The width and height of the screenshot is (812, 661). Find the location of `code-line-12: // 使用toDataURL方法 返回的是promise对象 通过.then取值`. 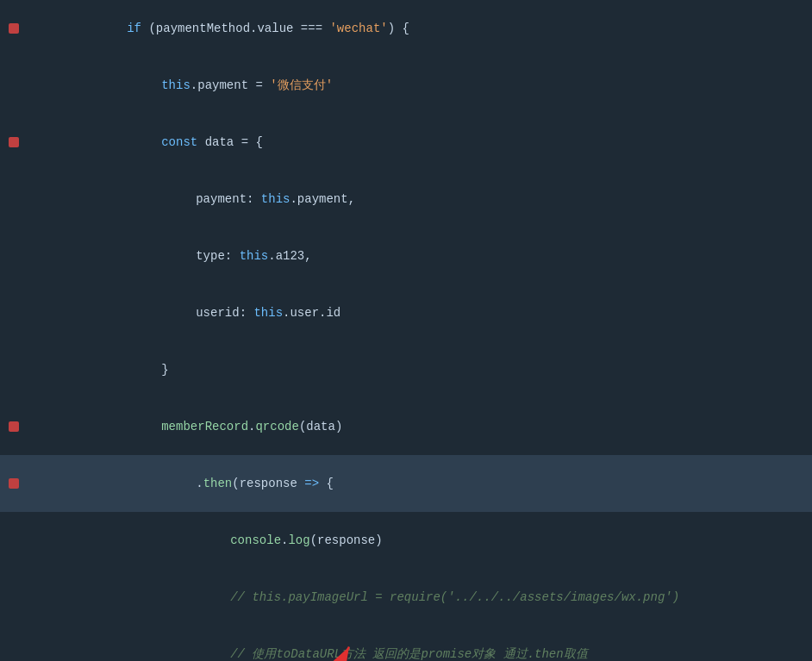

code-line-12: // 使用toDataURL方法 返回的是promise对象 通过.then取值 is located at coordinates (406, 643).